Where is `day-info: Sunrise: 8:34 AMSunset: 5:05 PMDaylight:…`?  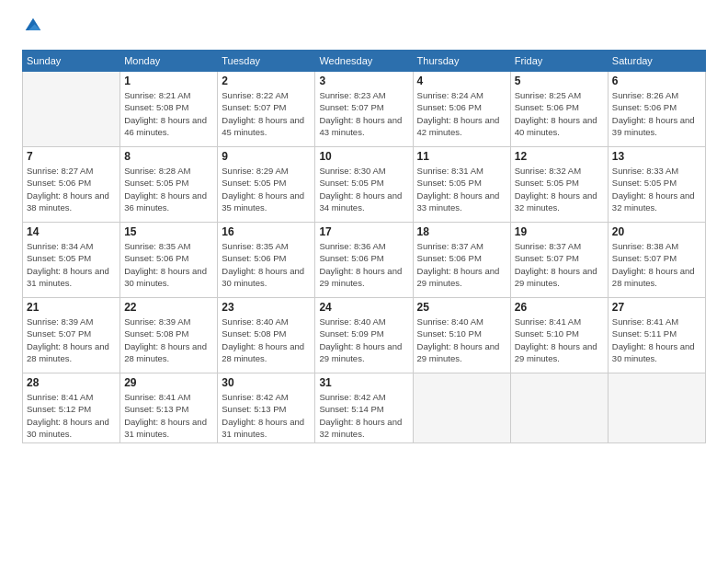
day-info: Sunrise: 8:34 AMSunset: 5:05 PMDaylight:… is located at coordinates (72, 265).